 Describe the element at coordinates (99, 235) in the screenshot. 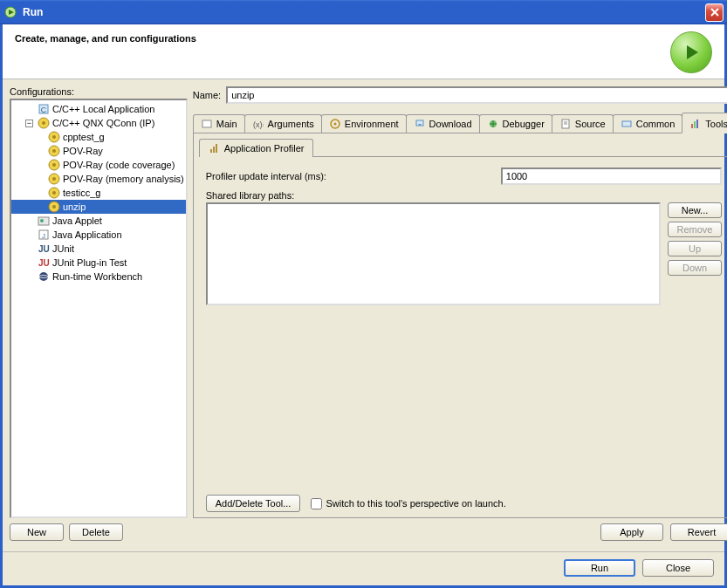

I see `tree-node: JJava Application` at that location.